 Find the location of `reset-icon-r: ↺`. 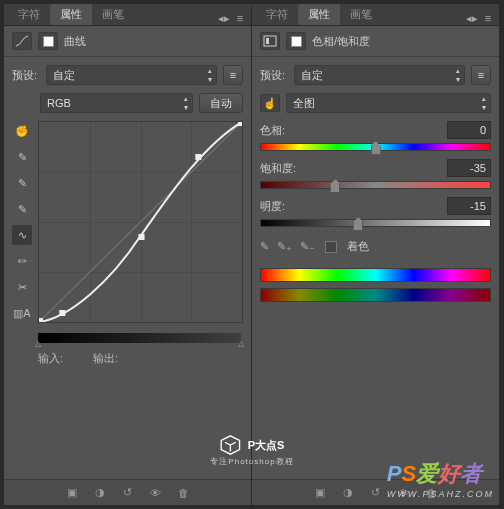

reset-icon-r: ↺ is located at coordinates (376, 492).